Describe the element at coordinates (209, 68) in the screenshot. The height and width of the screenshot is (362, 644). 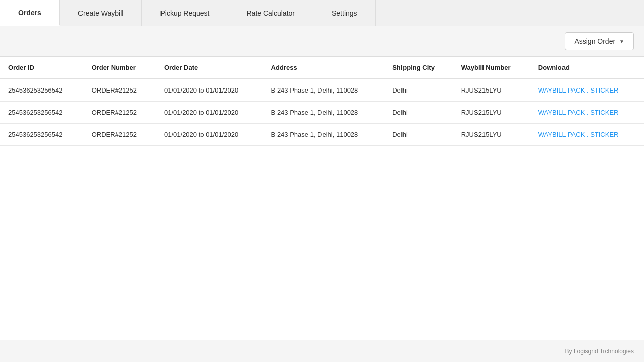
I see `col-order-date: Order Date` at that location.